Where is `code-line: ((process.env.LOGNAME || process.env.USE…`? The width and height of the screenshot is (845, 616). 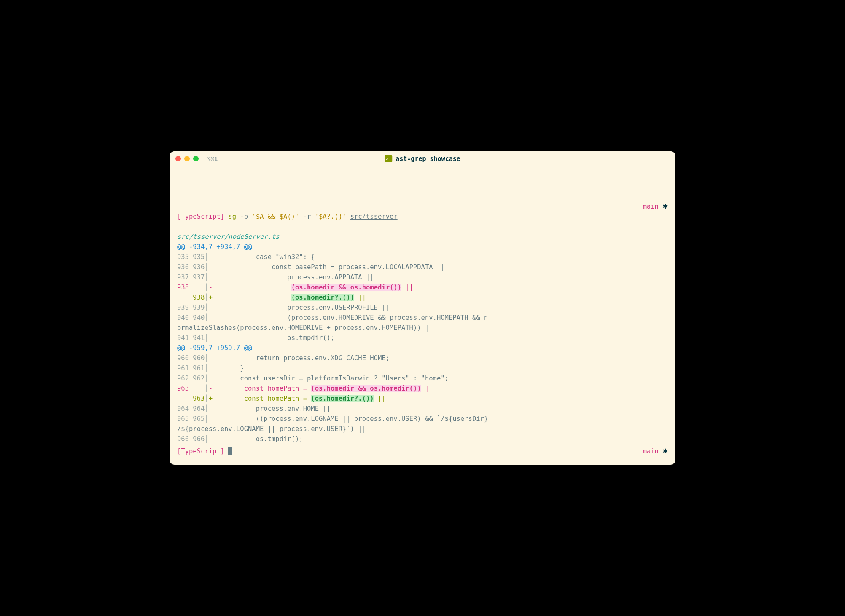 code-line: ((process.env.LOGNAME || process.env.USE… is located at coordinates (348, 419).